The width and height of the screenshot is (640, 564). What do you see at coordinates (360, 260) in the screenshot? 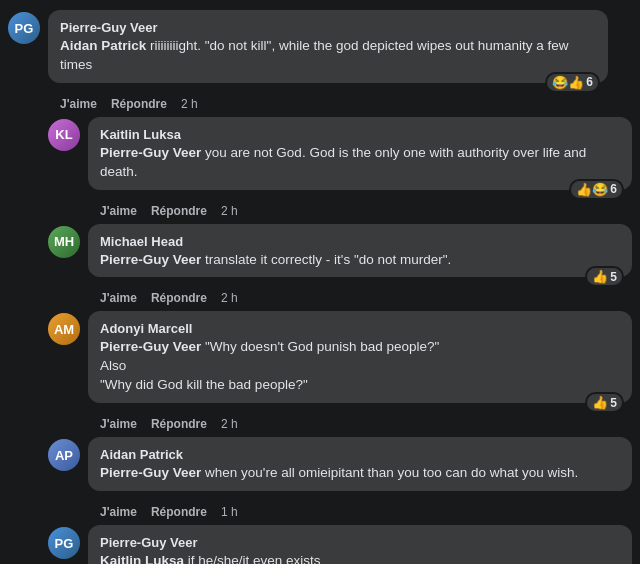
I see `comment-text: Pierre-Guy Veer translate it correctly -…` at bounding box center [360, 260].